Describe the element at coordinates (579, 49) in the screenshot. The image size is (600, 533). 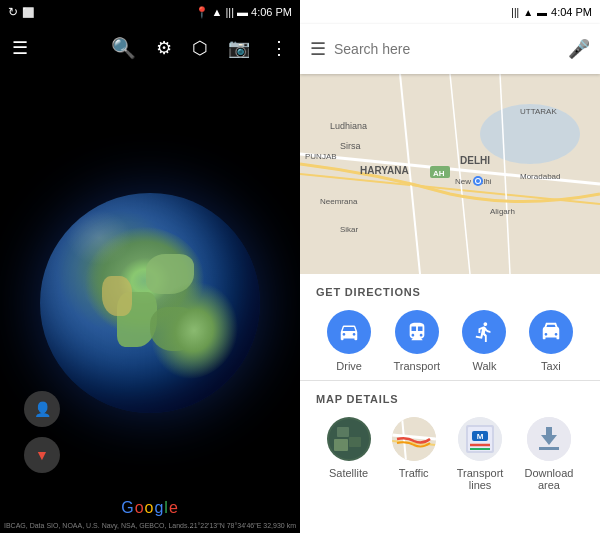
I see `mic-icon: 🎤` at that location.